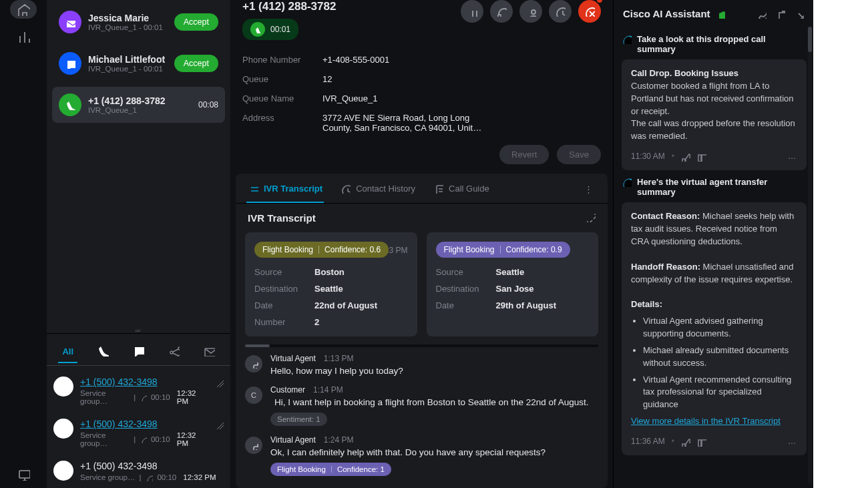 The height and width of the screenshot is (488, 868). Describe the element at coordinates (799, 14) in the screenshot. I see `close-icon` at that location.